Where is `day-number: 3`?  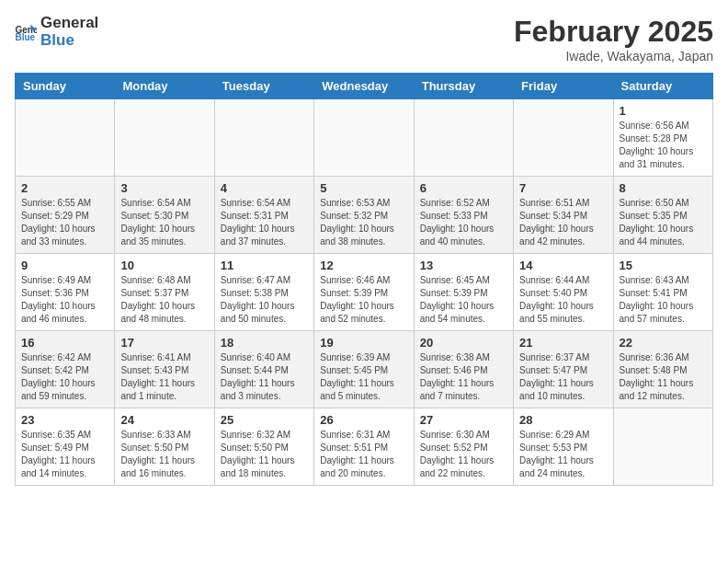
day-number: 3 is located at coordinates (164, 188).